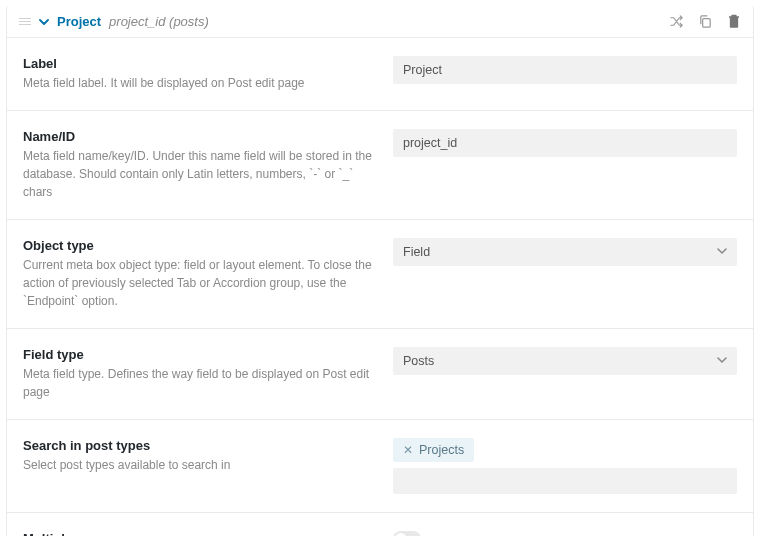  Describe the element at coordinates (198, 246) in the screenshot. I see `field-title: Object type` at that location.